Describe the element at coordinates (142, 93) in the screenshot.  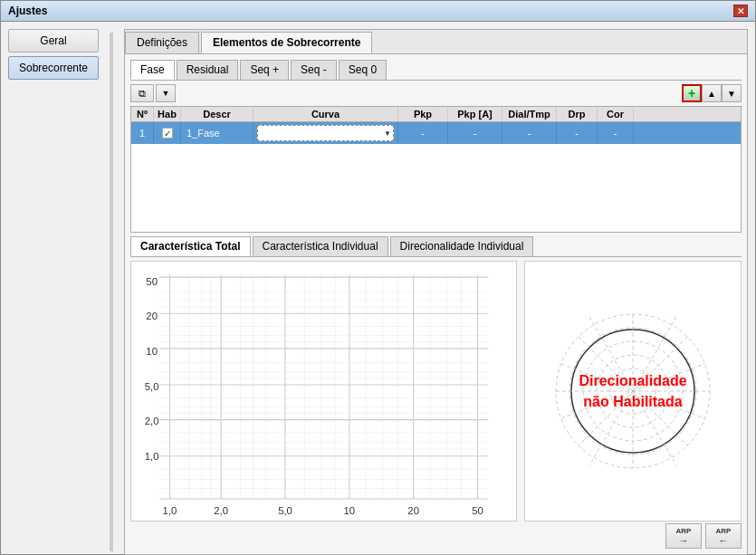
I see `copy-button: ⧉` at that location.